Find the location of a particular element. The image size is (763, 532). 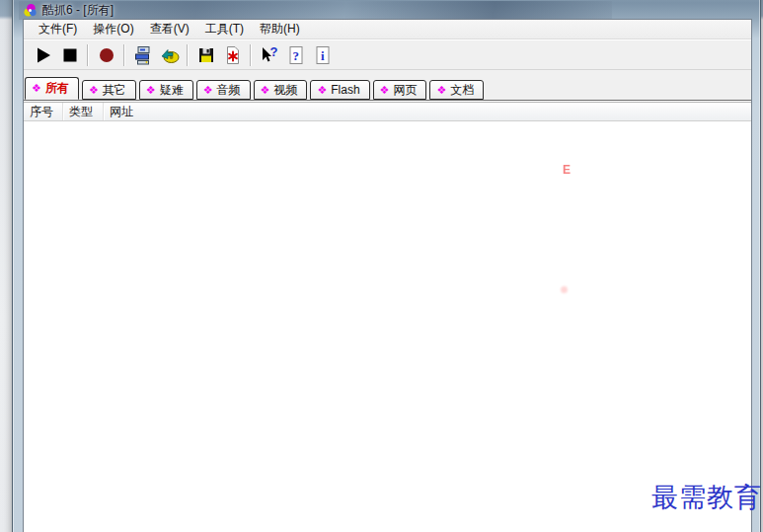

delete-button is located at coordinates (233, 55).